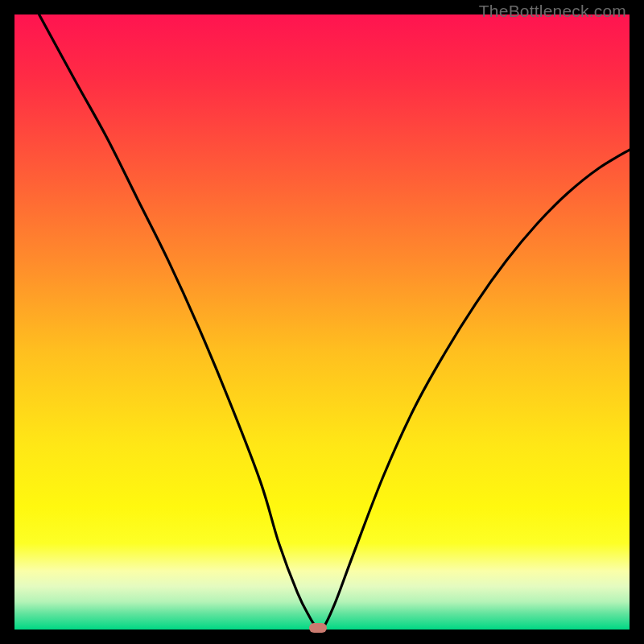  Describe the element at coordinates (552, 11) in the screenshot. I see `watermark-text: TheBottleneck.com` at that location.